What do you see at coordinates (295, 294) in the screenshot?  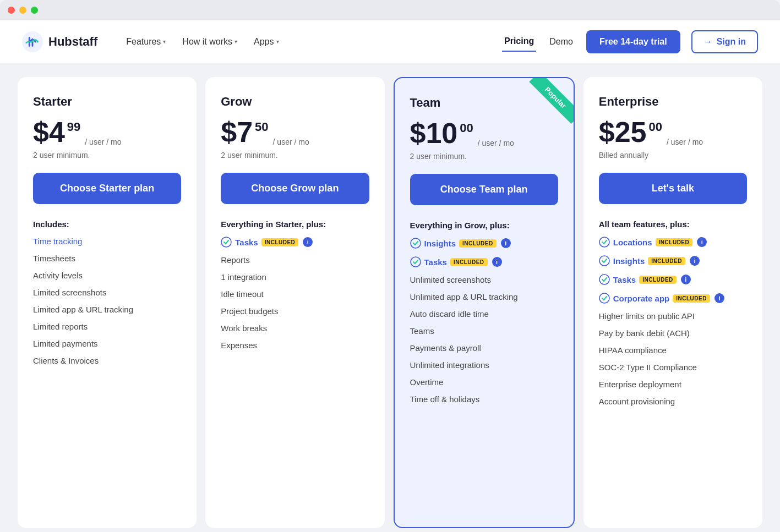 I see `list-item: Idle timeout` at bounding box center [295, 294].